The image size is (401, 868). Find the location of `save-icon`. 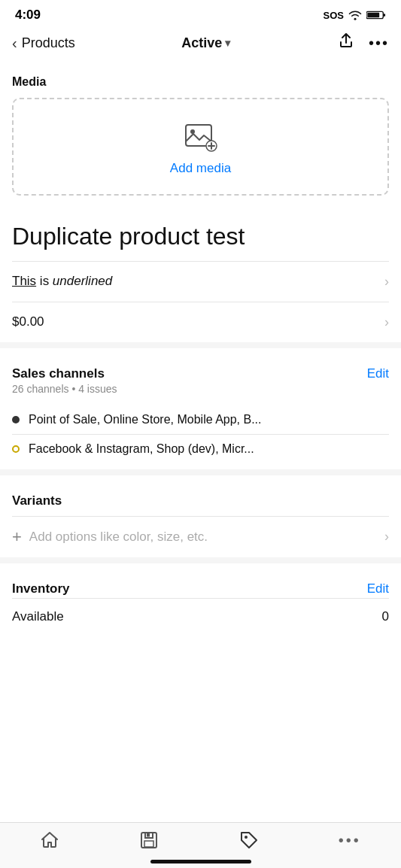

save-icon is located at coordinates (149, 840).